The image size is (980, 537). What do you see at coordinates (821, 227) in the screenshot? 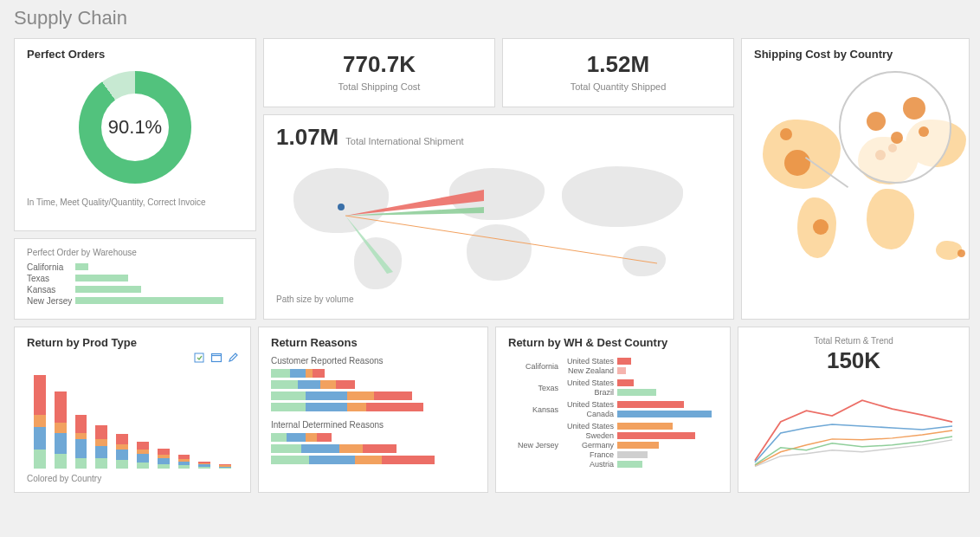
I see `bubble-sa` at bounding box center [821, 227].